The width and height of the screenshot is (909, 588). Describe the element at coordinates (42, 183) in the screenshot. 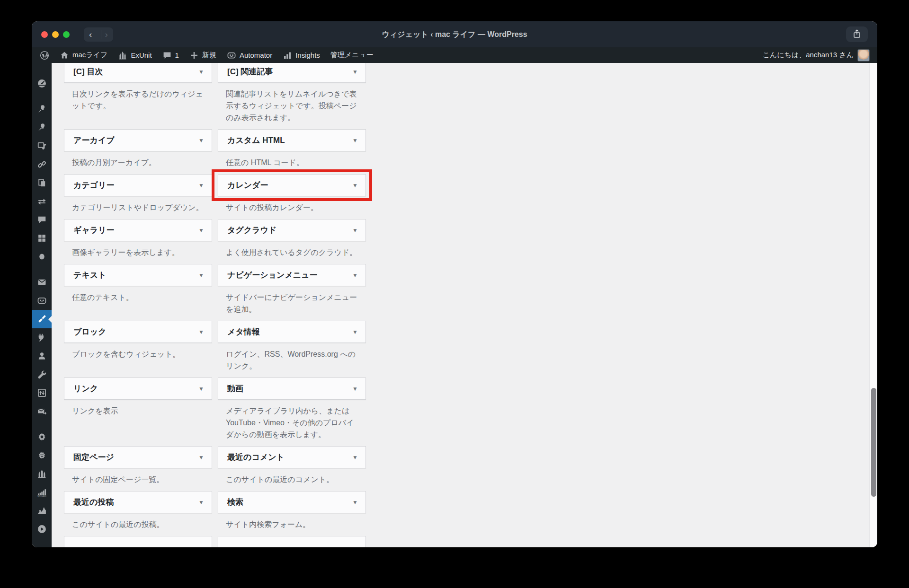

I see `sidebar-item-pages` at that location.